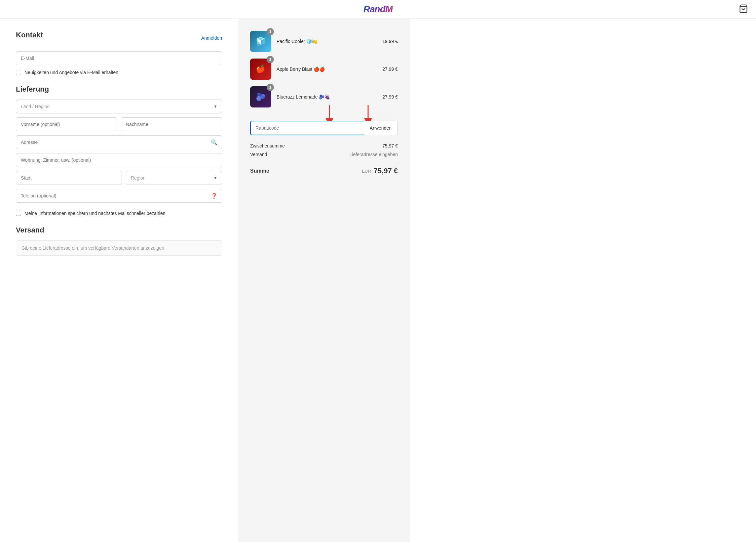 This screenshot has width=756, height=543. Describe the element at coordinates (119, 38) in the screenshot. I see `contact-section-header: Kontakt Anmelden` at that location.